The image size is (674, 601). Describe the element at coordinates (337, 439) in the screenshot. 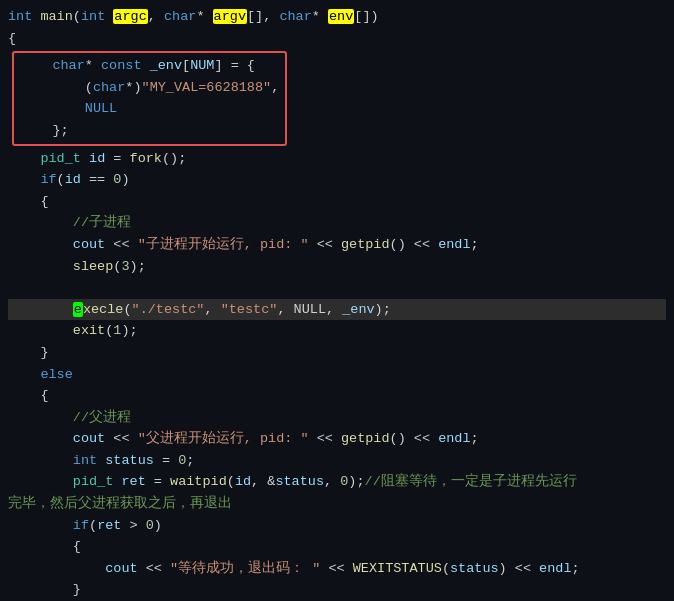

I see `line-parent-cout: cout << "父进程开始运行, pid: " << getpid() << …` at that location.